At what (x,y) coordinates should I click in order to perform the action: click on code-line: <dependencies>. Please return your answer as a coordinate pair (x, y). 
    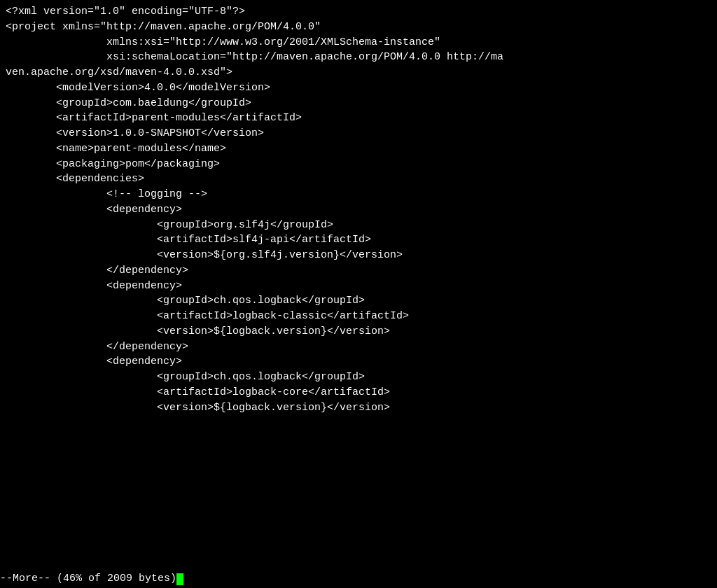
    Looking at the image, I should click on (358, 179).